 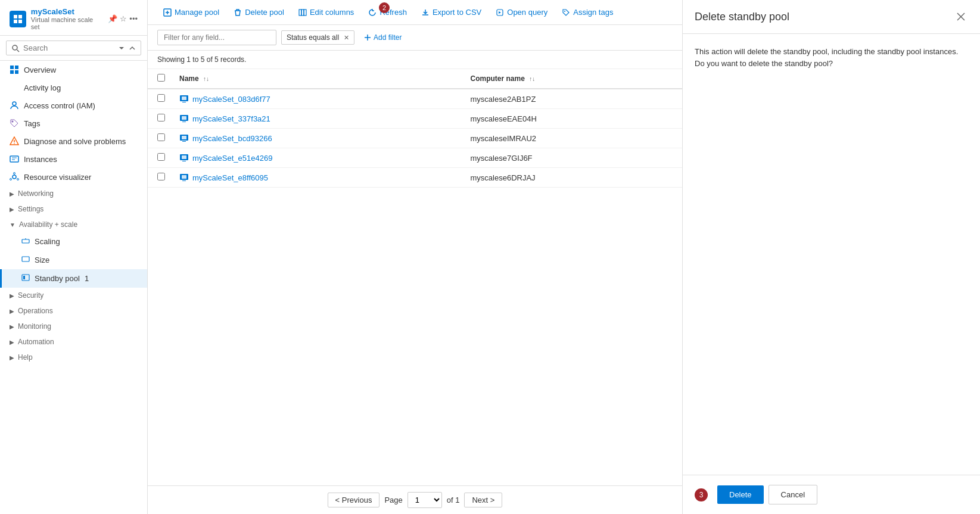 What do you see at coordinates (961, 17) in the screenshot?
I see `panel-close-button` at bounding box center [961, 17].